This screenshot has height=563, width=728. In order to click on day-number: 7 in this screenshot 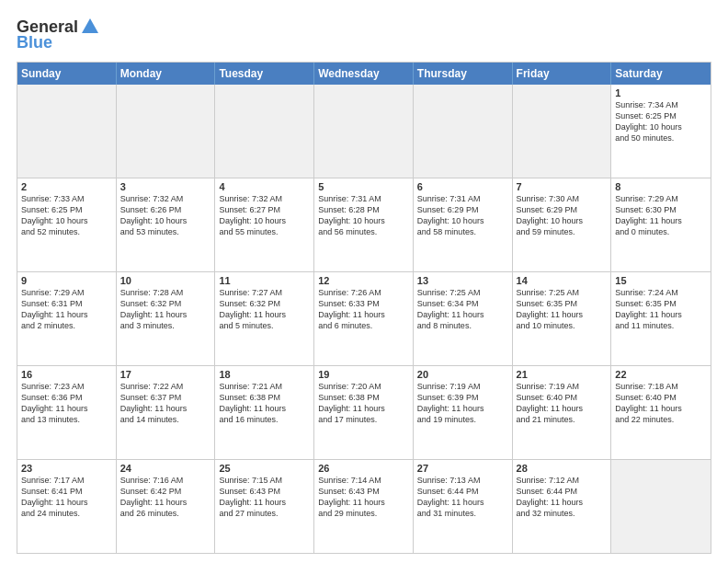, I will do `click(563, 187)`.